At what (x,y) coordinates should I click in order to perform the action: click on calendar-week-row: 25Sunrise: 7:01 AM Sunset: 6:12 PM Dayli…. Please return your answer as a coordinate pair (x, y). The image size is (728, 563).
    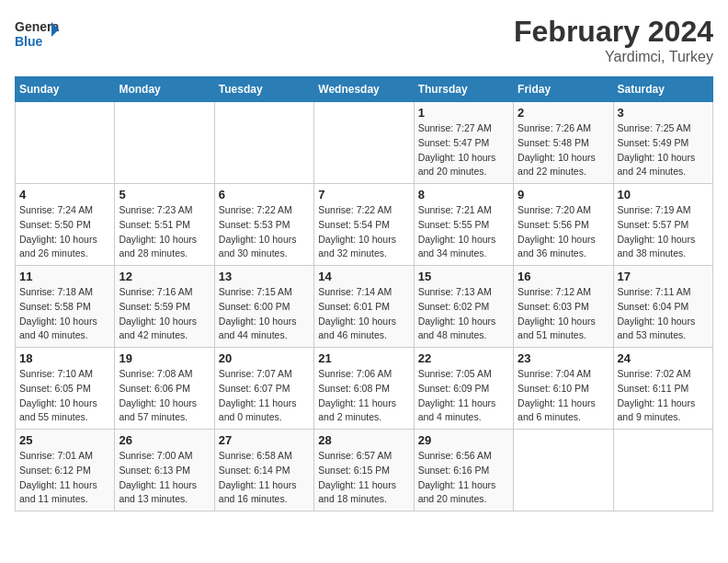
    Looking at the image, I should click on (364, 471).